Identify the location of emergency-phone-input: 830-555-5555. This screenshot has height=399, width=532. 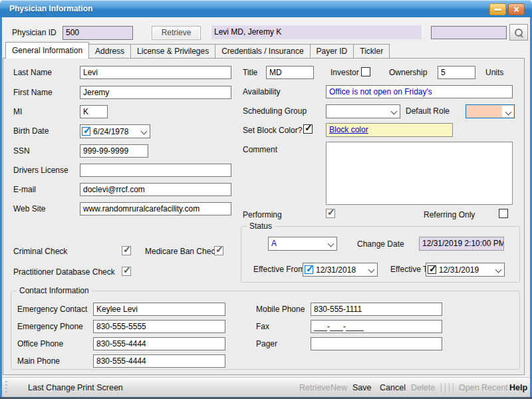
(160, 327).